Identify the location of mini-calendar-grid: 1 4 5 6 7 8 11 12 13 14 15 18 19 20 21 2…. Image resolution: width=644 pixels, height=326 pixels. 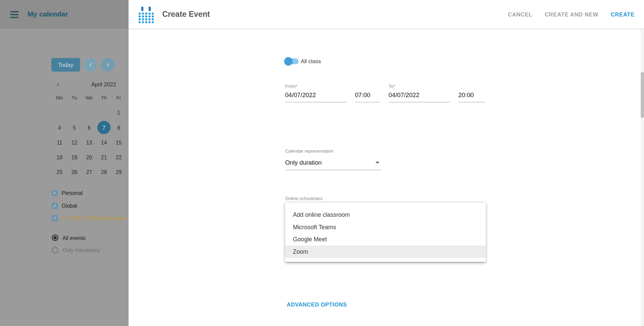
(89, 142).